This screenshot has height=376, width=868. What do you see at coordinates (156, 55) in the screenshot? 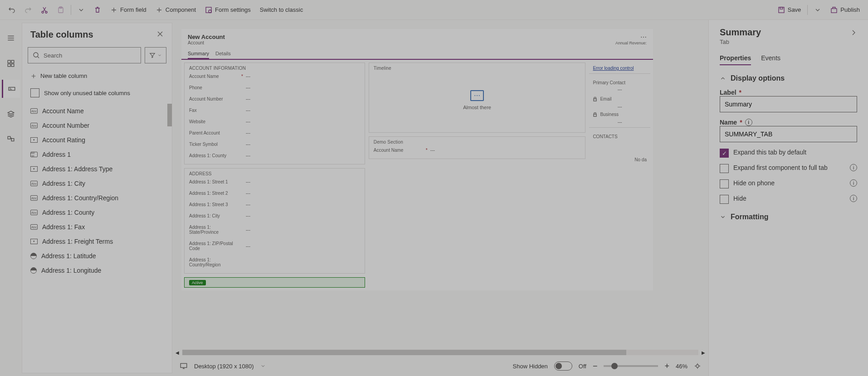
I see `columns-filter-button` at bounding box center [156, 55].